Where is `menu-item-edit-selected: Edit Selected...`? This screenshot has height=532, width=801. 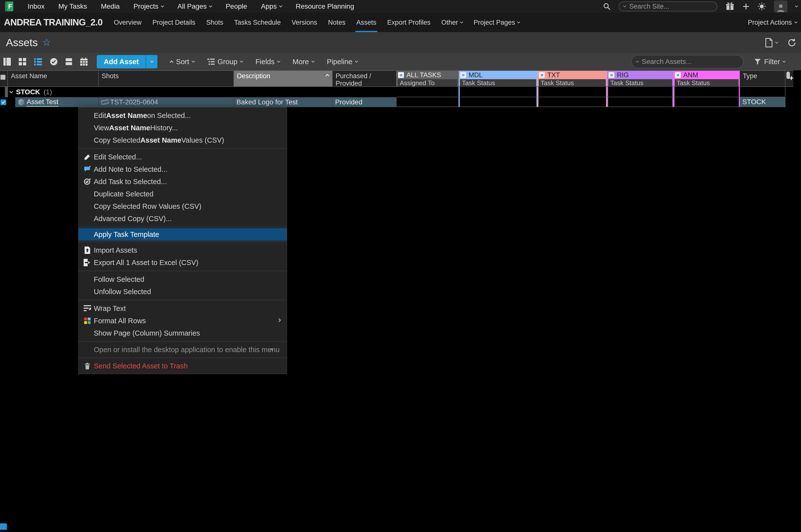 menu-item-edit-selected: Edit Selected... is located at coordinates (183, 157).